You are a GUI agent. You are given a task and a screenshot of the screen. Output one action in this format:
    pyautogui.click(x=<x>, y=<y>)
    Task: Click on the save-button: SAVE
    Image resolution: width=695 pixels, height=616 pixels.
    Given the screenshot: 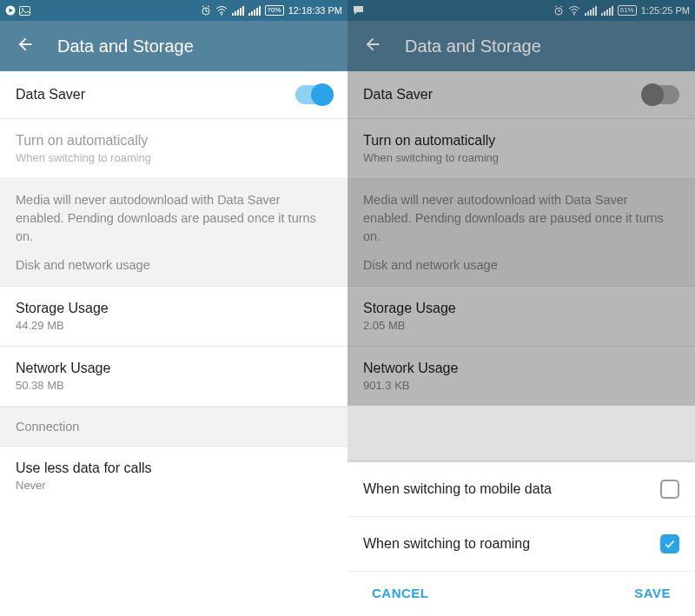 What is the action you would take?
    pyautogui.click(x=652, y=593)
    